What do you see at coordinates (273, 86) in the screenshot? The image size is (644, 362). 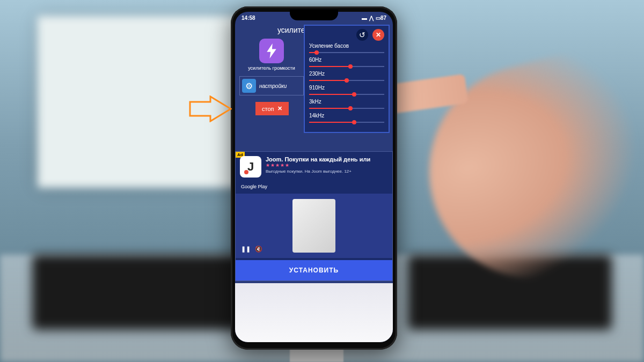 I see `settings-label: настройки` at bounding box center [273, 86].